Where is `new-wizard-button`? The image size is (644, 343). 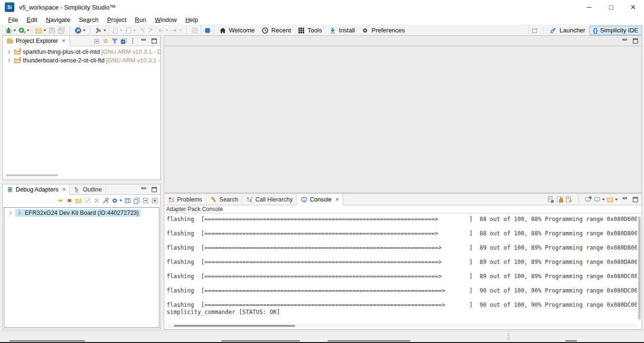
new-wizard-button is located at coordinates (40, 30).